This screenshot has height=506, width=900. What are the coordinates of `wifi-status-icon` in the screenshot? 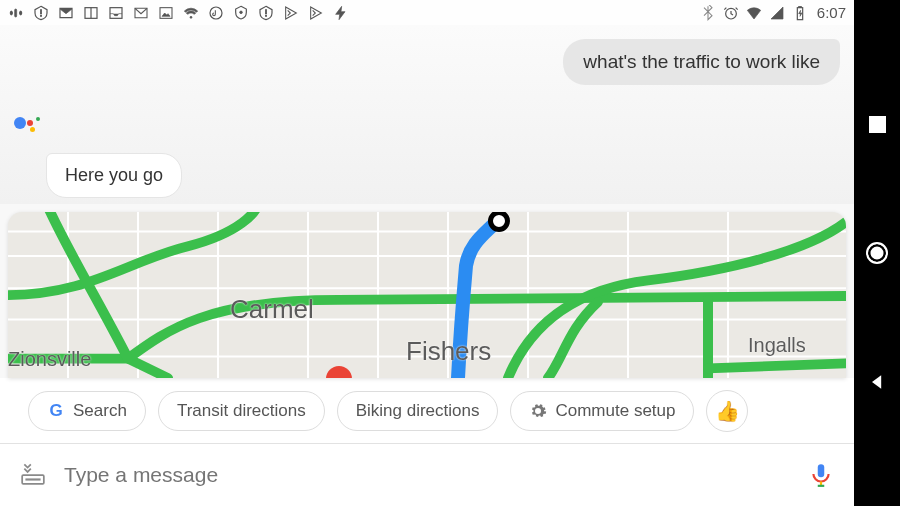 It's located at (754, 13).